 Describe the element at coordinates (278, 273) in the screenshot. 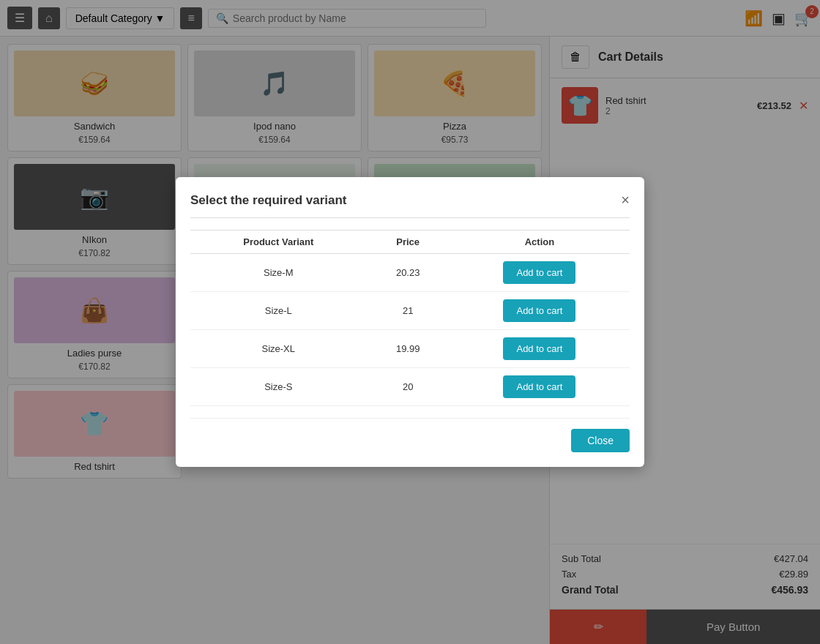

I see `variant-name: Size-M` at that location.